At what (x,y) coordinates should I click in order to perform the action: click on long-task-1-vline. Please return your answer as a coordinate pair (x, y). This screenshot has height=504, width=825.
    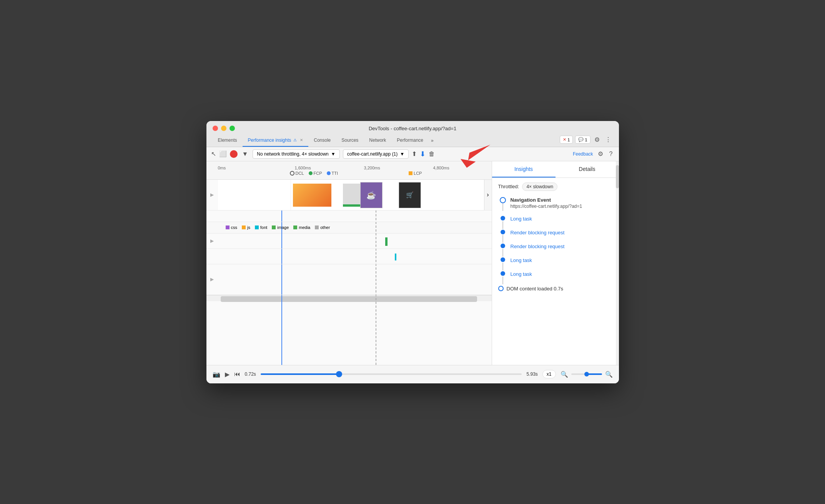
    Looking at the image, I should click on (503, 225).